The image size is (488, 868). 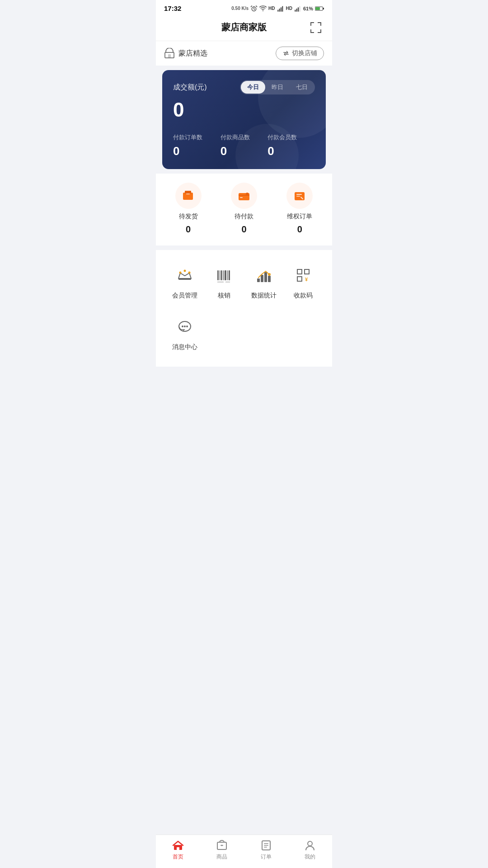 I want to click on tab-yesterday: 昨日, so click(x=277, y=87).